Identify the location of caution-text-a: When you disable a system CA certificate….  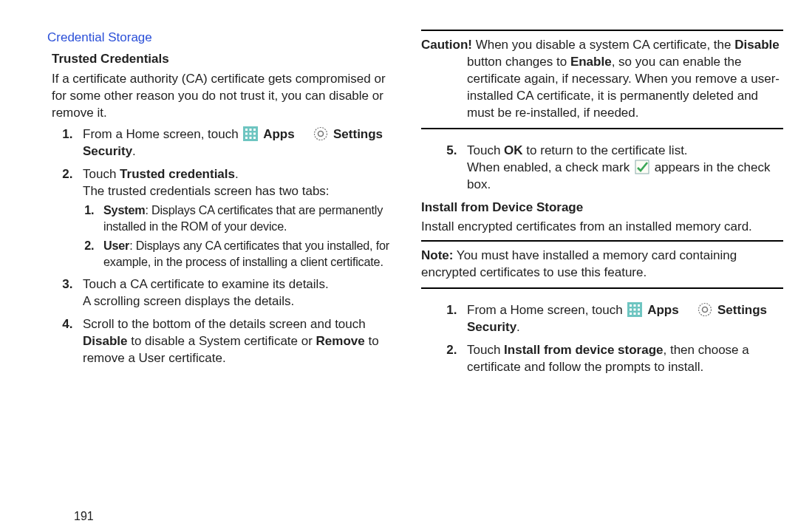
(603, 44).